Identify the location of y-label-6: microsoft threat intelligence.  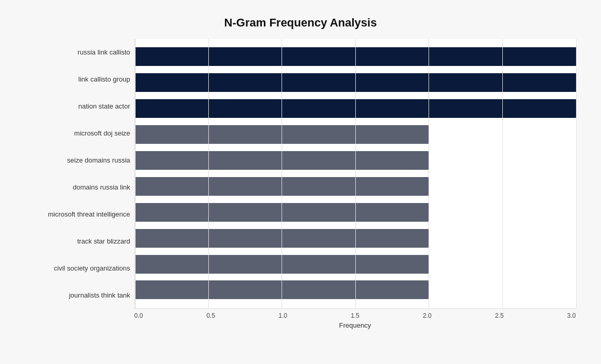
(78, 214).